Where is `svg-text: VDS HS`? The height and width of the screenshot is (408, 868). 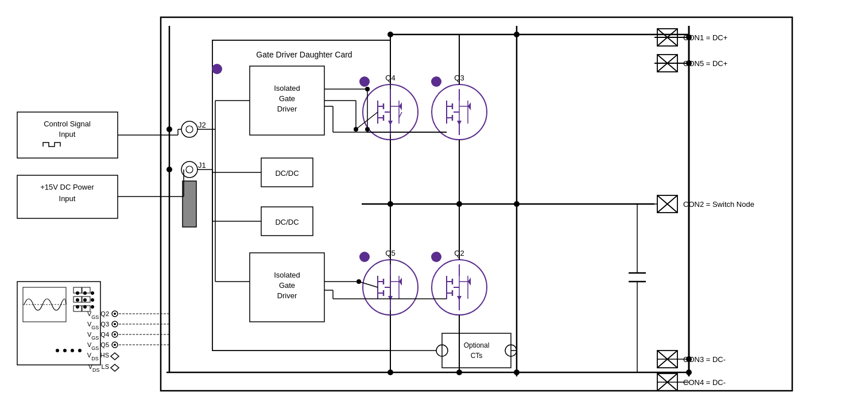 svg-text: VDS HS is located at coordinates (98, 356).